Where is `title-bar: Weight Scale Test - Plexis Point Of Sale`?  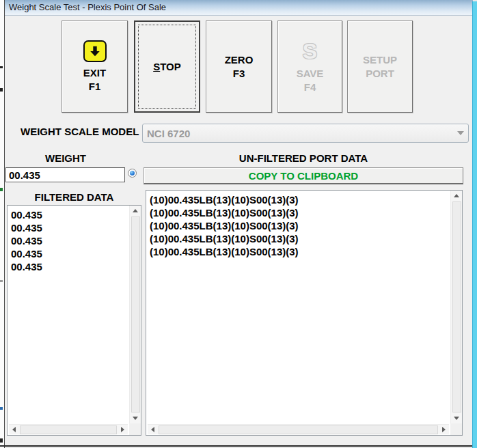
title-bar: Weight Scale Test - Plexis Point Of Sale is located at coordinates (239, 8).